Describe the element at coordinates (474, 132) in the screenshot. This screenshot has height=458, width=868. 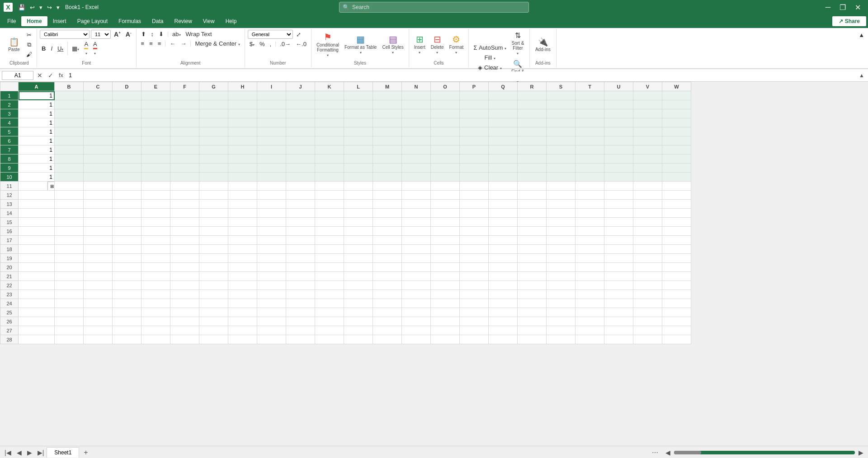
I see `cell-P5` at that location.